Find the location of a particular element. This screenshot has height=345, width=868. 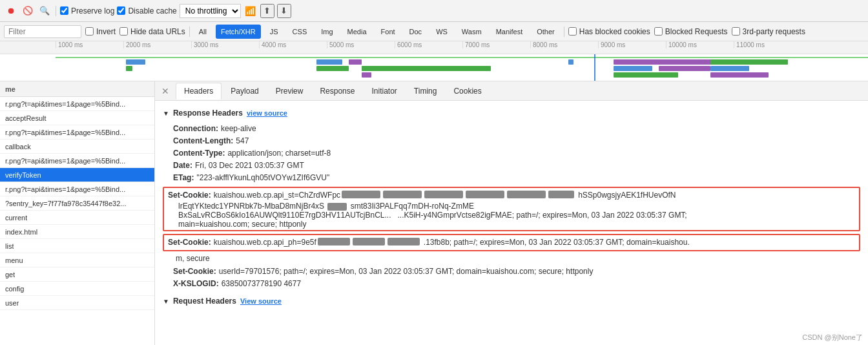

filter-type-fetch-xhr: Fetch/XHR is located at coordinates (238, 32).